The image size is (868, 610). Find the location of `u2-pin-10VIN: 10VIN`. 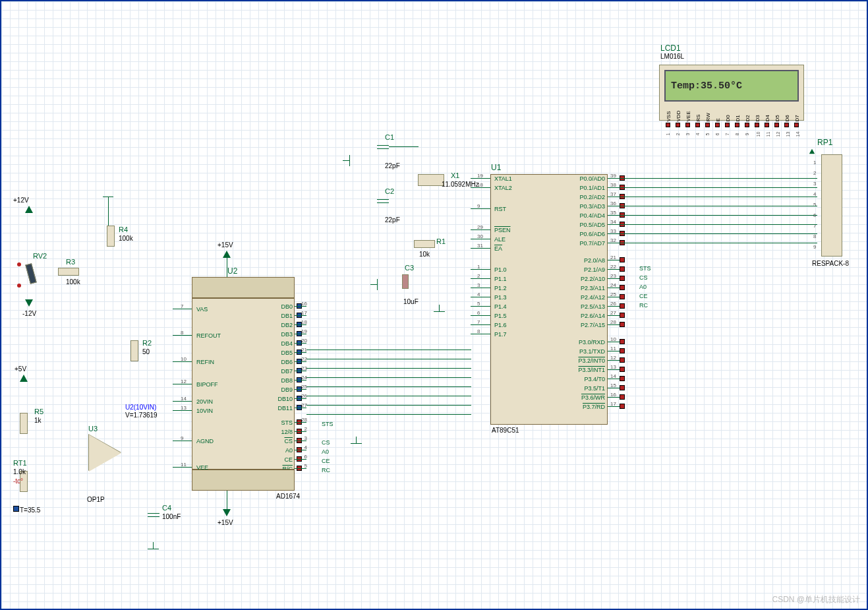

u2-pin-10VIN: 10VIN is located at coordinates (204, 411).